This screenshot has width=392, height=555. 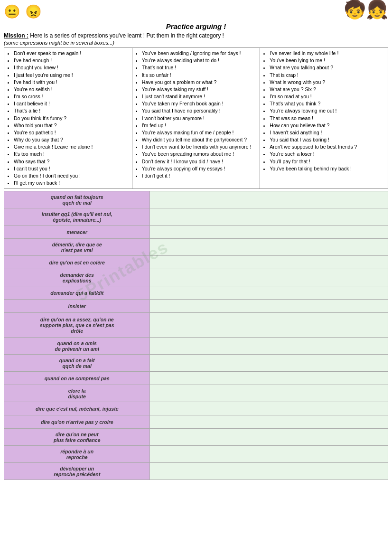 What do you see at coordinates (196, 454) in the screenshot?
I see `category-row-17: répondre à unreproche` at bounding box center [196, 454].